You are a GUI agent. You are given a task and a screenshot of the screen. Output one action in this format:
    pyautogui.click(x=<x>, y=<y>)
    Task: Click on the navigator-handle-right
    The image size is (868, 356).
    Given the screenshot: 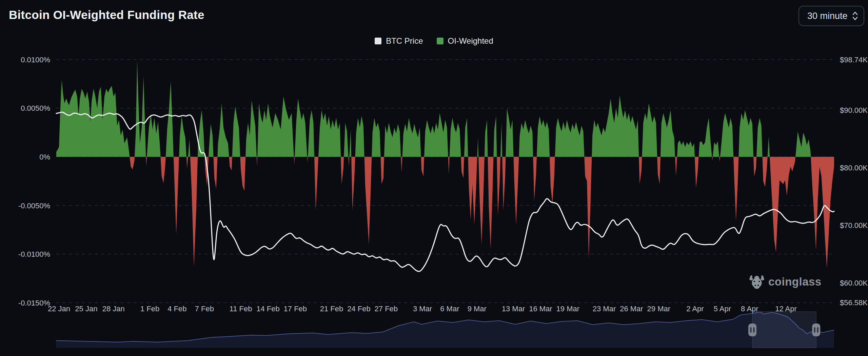 What is the action you would take?
    pyautogui.click(x=816, y=330)
    